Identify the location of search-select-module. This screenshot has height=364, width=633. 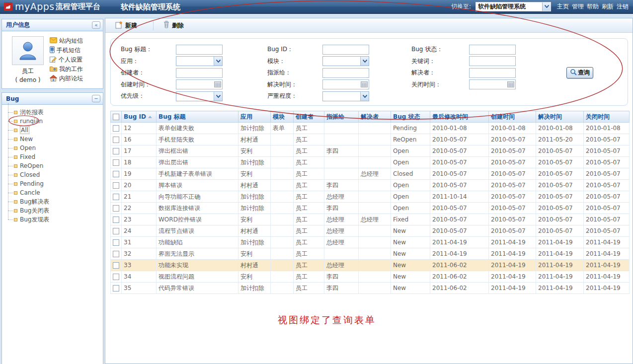
(346, 61).